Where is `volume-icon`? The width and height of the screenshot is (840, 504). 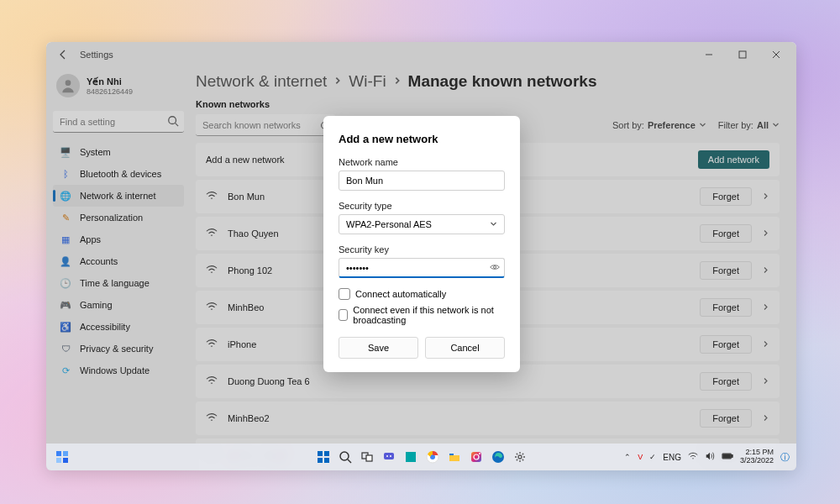 volume-icon is located at coordinates (710, 457).